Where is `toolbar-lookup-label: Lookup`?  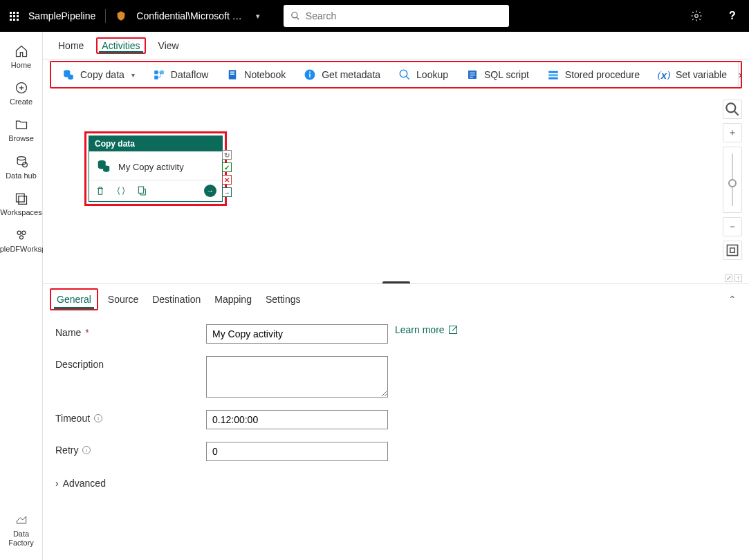 toolbar-lookup-label: Lookup is located at coordinates (432, 75).